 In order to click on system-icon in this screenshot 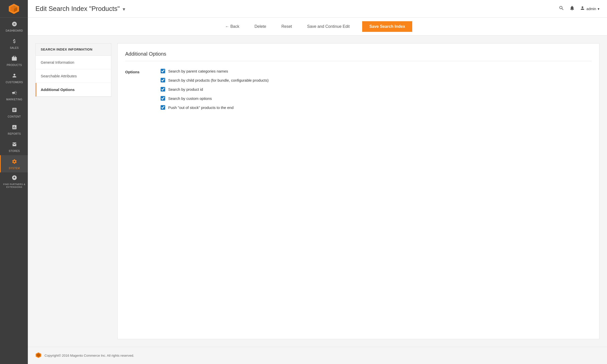, I will do `click(14, 162)`.